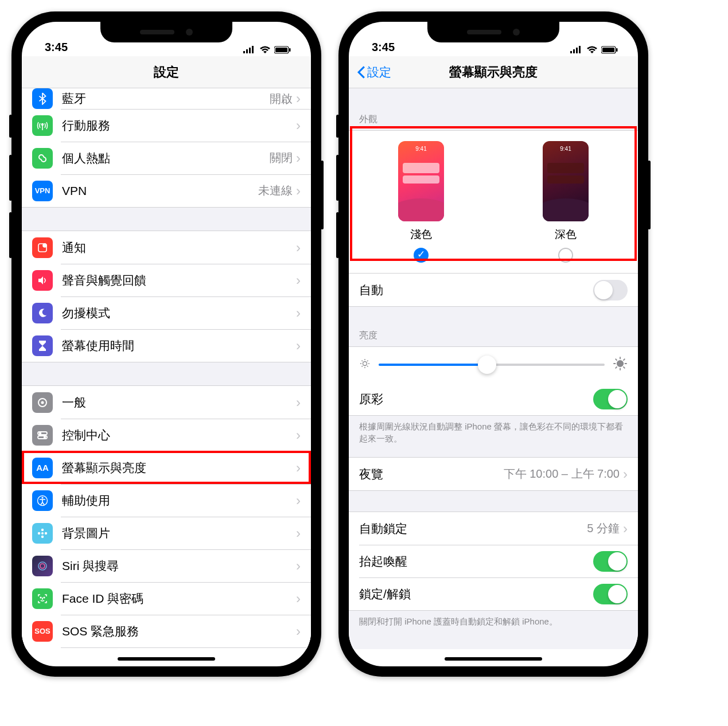 This screenshot has width=728, height=726. I want to click on battery-icon, so click(610, 50).